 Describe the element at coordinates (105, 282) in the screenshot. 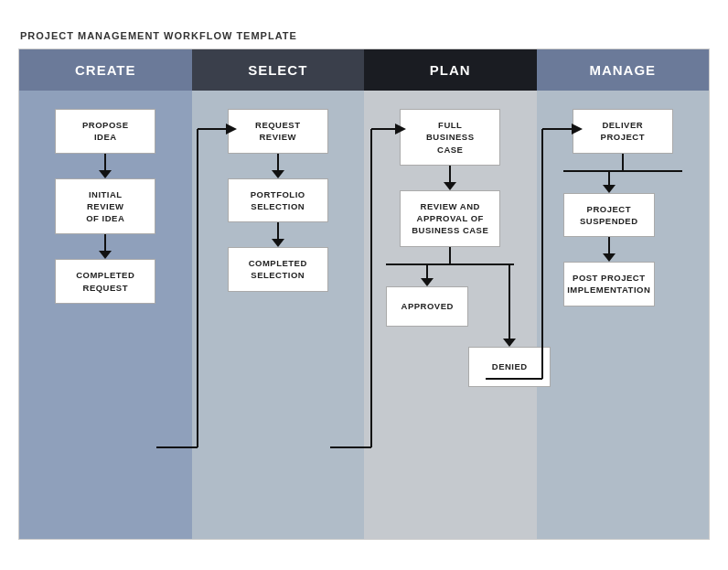

I see `box-completed-request: COMPLETEDREQUEST` at that location.